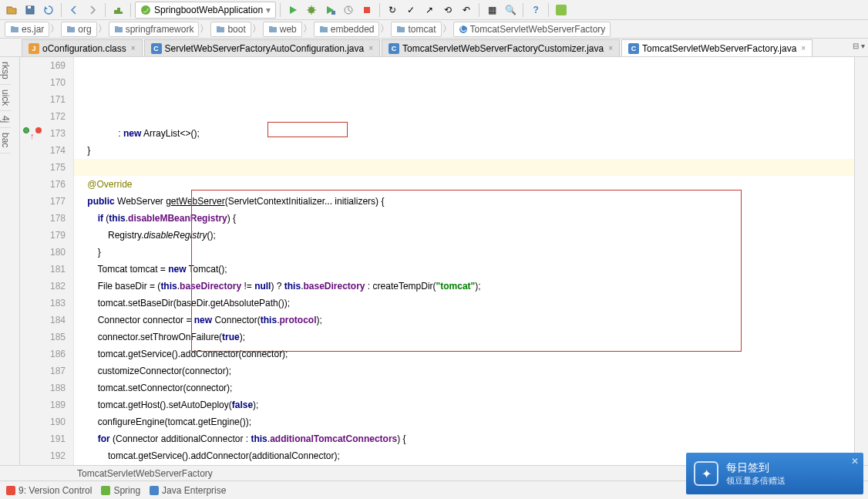 Image resolution: width=868 pixels, height=499 pixels. I want to click on line-number: 170, so click(43, 83).